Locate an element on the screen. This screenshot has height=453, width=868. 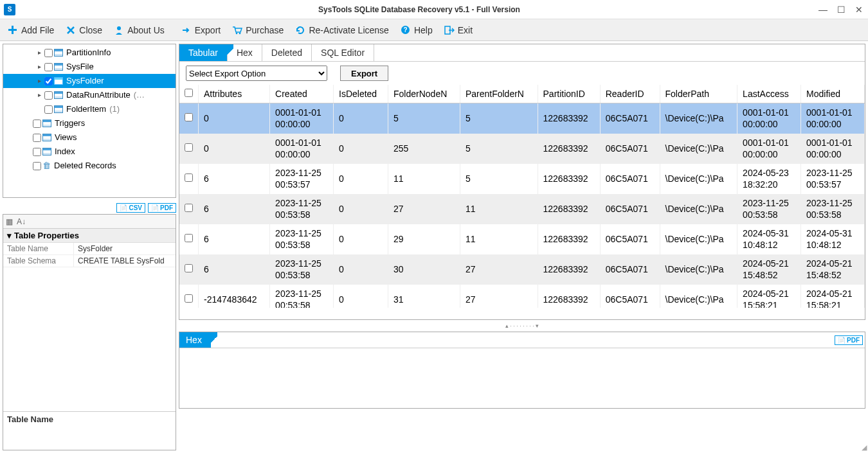
property-row: Table SchemaCREATE TABLE SysFold is located at coordinates (89, 261).